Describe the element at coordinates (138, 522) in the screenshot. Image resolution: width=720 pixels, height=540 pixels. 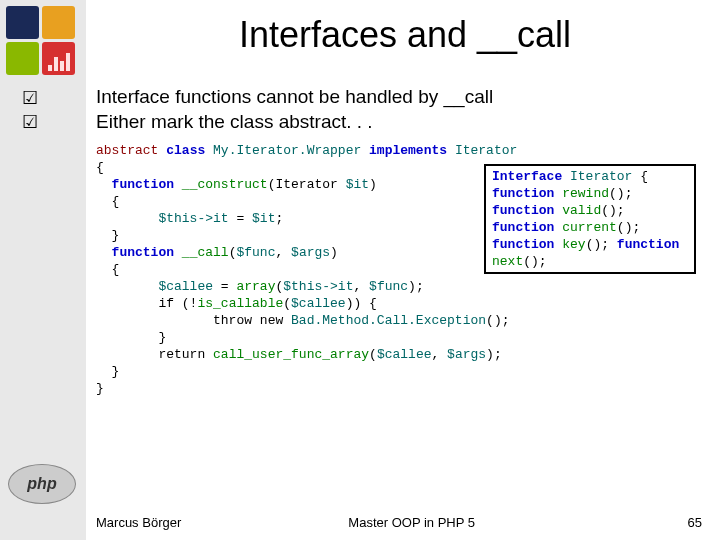
I see `footer-author: Marcus Börger` at that location.